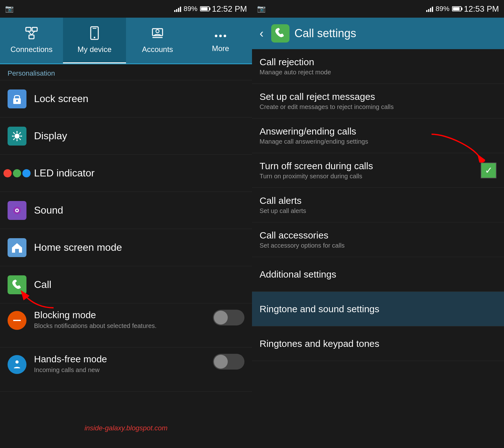 This screenshot has width=504, height=448. I want to click on tab-my-device: My device, so click(94, 40).